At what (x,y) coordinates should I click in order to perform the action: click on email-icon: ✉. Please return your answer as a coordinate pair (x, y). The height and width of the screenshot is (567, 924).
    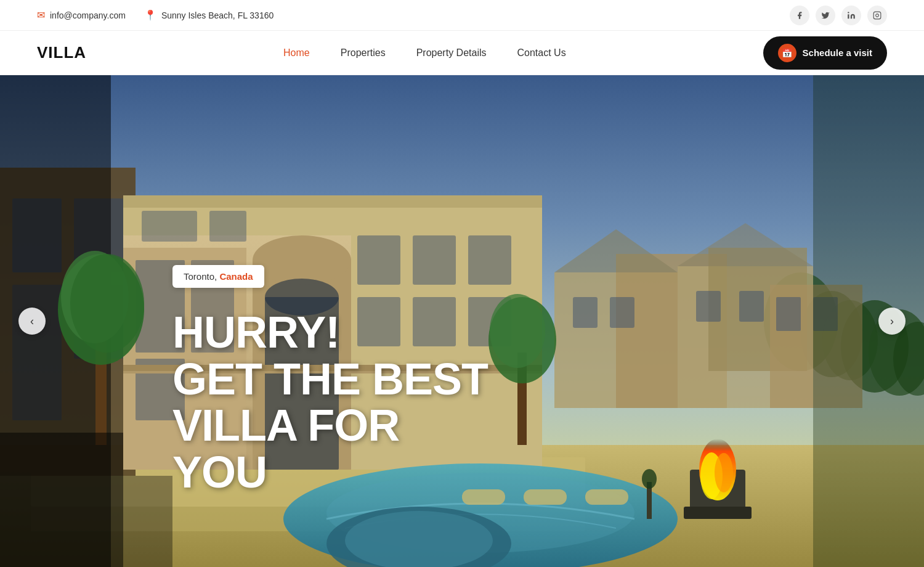
    Looking at the image, I should click on (41, 15).